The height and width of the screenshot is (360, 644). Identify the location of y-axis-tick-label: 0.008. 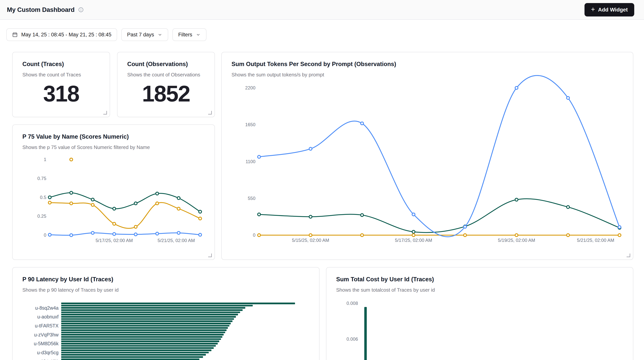
(343, 303).